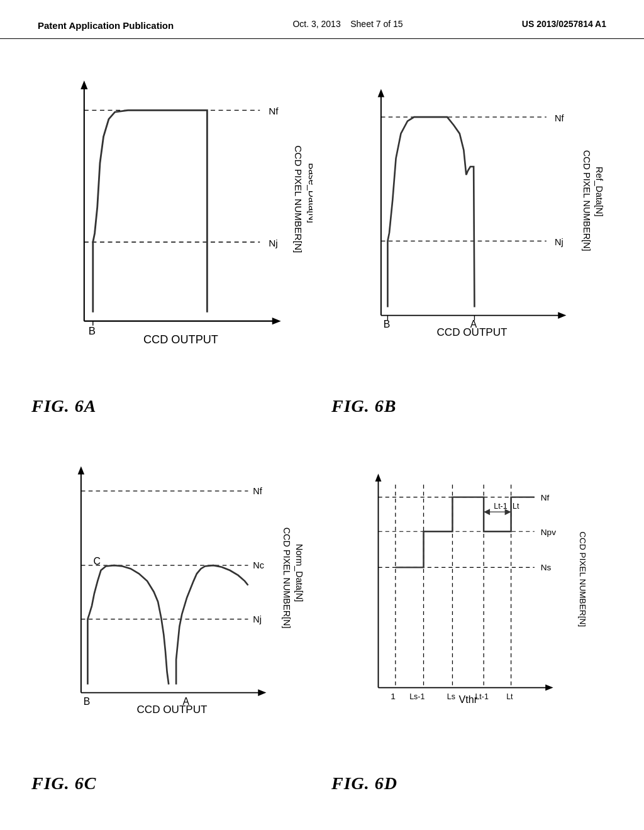 This screenshot has width=644, height=830. I want to click on fig6b-label: FIG. 6B, so click(364, 406).